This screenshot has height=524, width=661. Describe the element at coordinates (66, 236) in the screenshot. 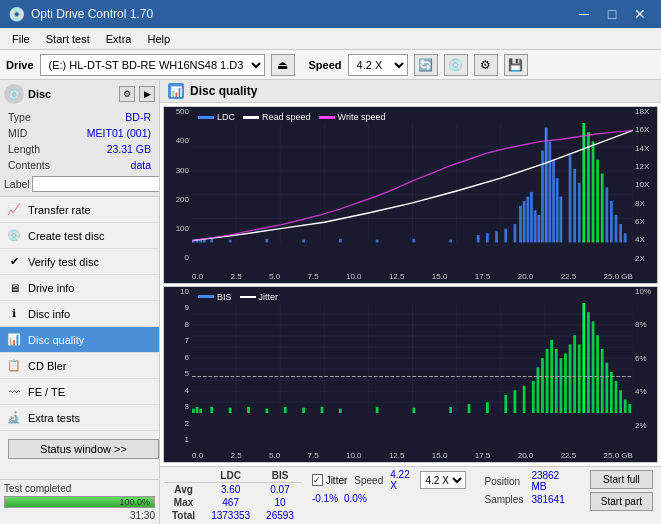

I see `nav-create-test-disc-label: Create test disc` at that location.